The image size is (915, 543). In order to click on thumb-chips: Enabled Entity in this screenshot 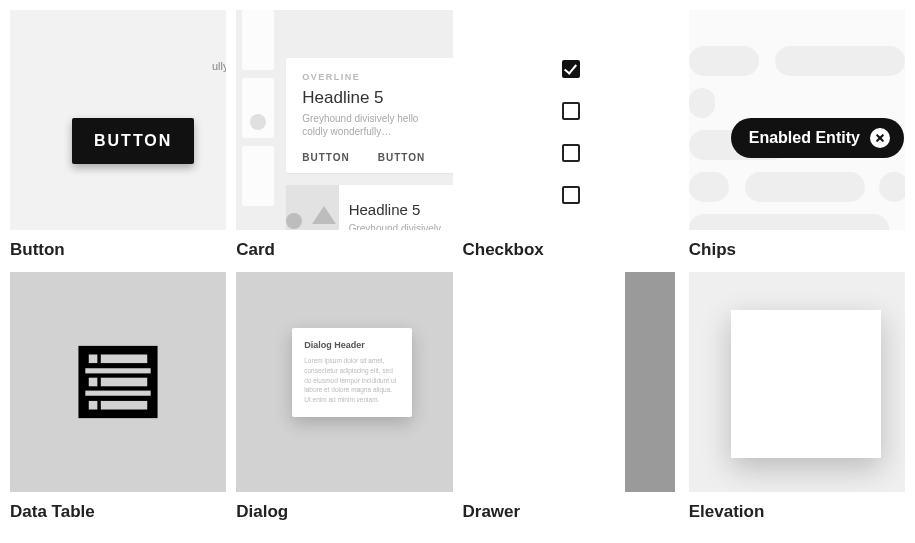, I will do `click(797, 120)`.